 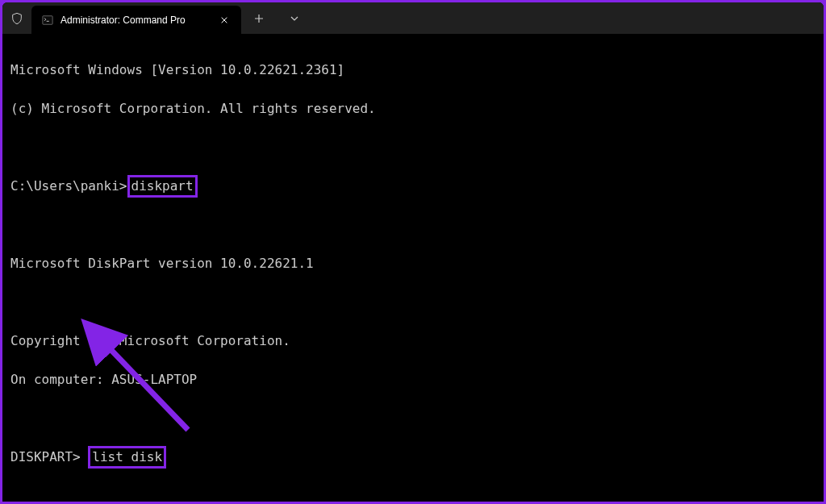 I want to click on output-line: (c) Microsoft Corporation. All rights re…, so click(x=413, y=109).